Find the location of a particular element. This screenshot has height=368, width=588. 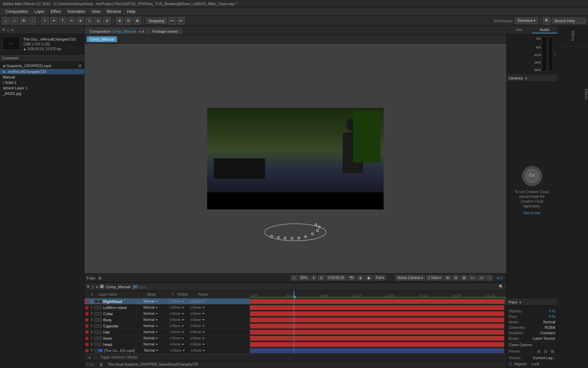

bottom-delete-btn: 🗑 is located at coordinates (101, 365).